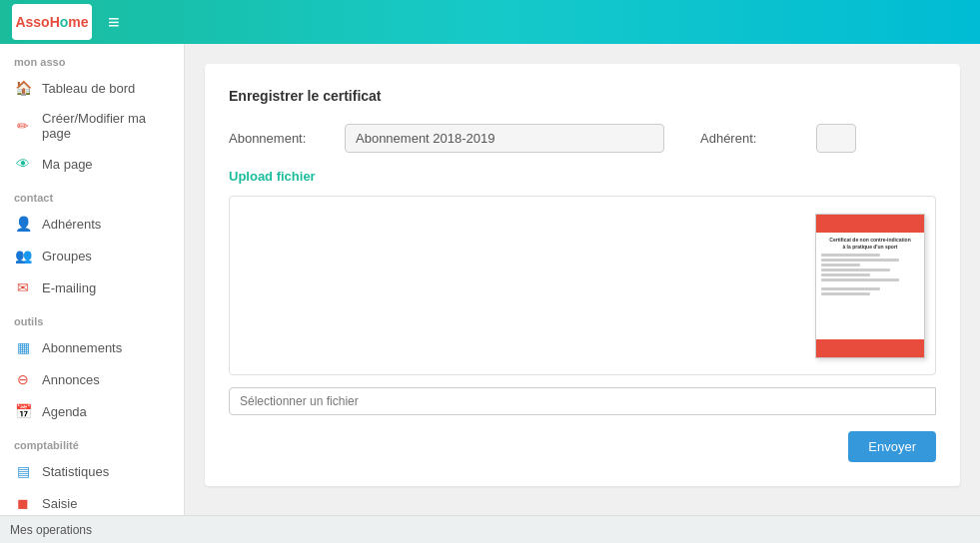 The height and width of the screenshot is (543, 980). What do you see at coordinates (279, 138) in the screenshot?
I see `abonnement-label: Abonnement:` at bounding box center [279, 138].